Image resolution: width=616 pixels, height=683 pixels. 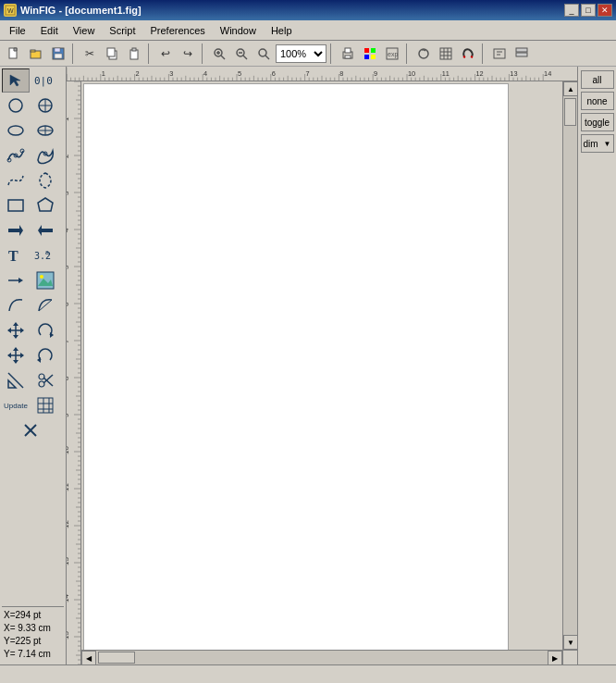 What do you see at coordinates (14, 54) in the screenshot?
I see `new-button` at bounding box center [14, 54].